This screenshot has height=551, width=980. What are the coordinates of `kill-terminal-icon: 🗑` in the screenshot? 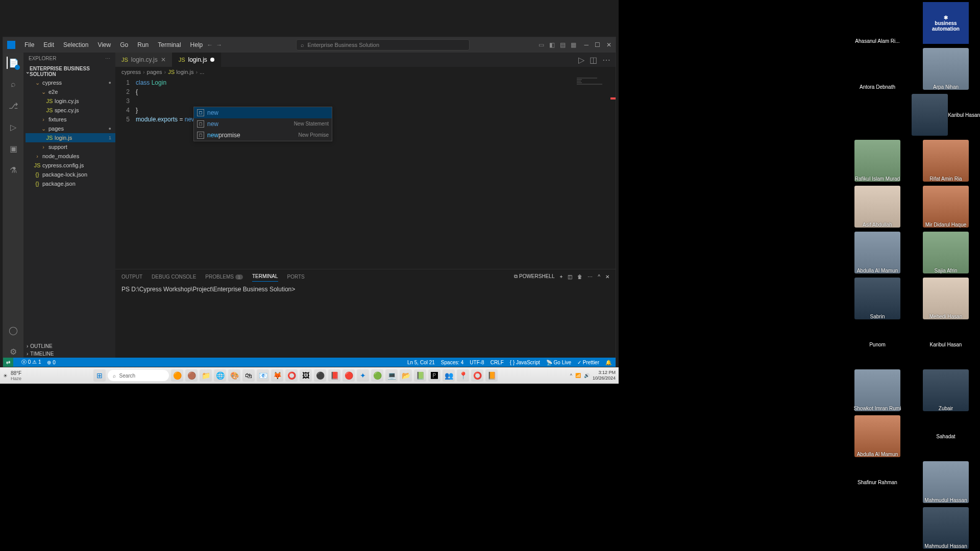 It's located at (580, 277).